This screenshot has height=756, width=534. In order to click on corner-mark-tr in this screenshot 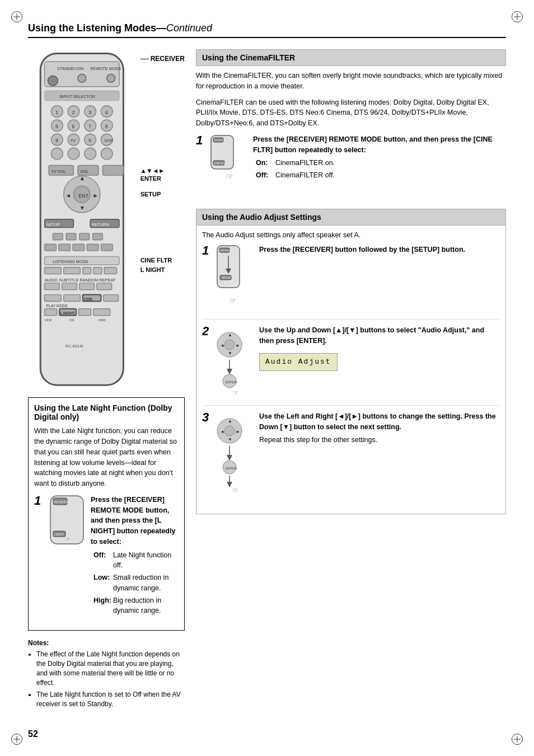, I will do `click(517, 17)`.